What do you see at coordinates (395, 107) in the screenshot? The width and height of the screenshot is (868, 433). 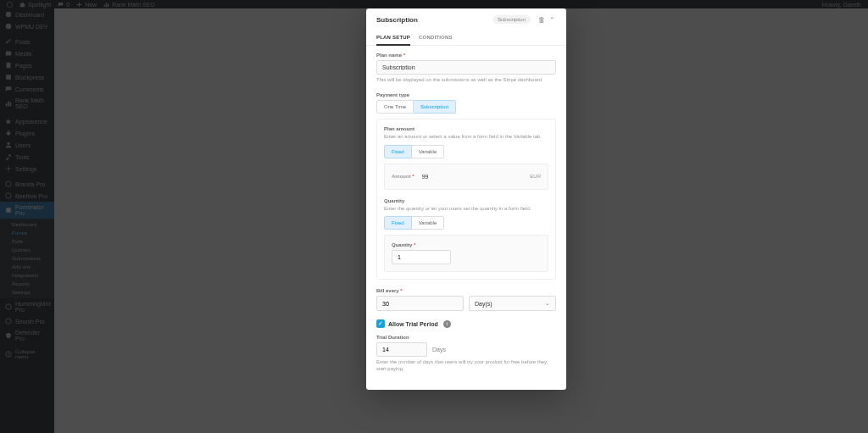 I see `payment-one-time: One Time` at bounding box center [395, 107].